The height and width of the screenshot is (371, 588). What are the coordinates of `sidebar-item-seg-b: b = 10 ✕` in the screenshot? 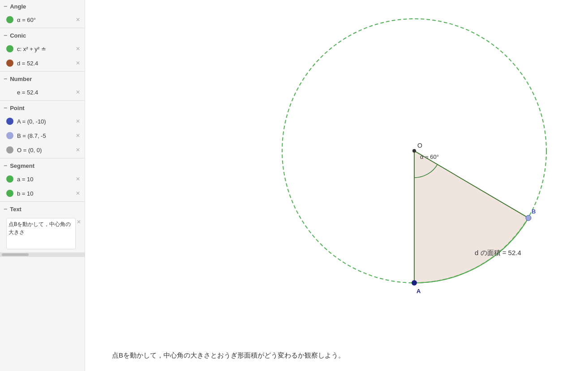 It's located at (42, 193).